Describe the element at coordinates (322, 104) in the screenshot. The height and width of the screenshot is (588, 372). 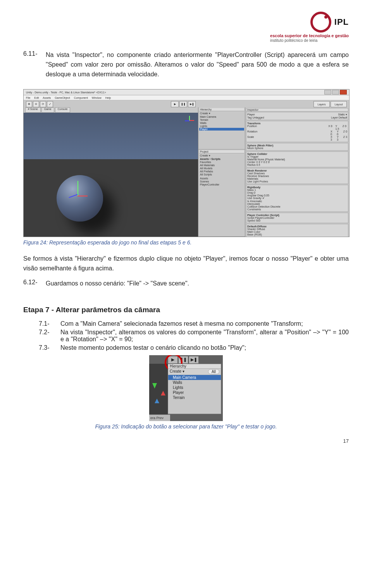
I see `layers-dropdown: Layers` at that location.